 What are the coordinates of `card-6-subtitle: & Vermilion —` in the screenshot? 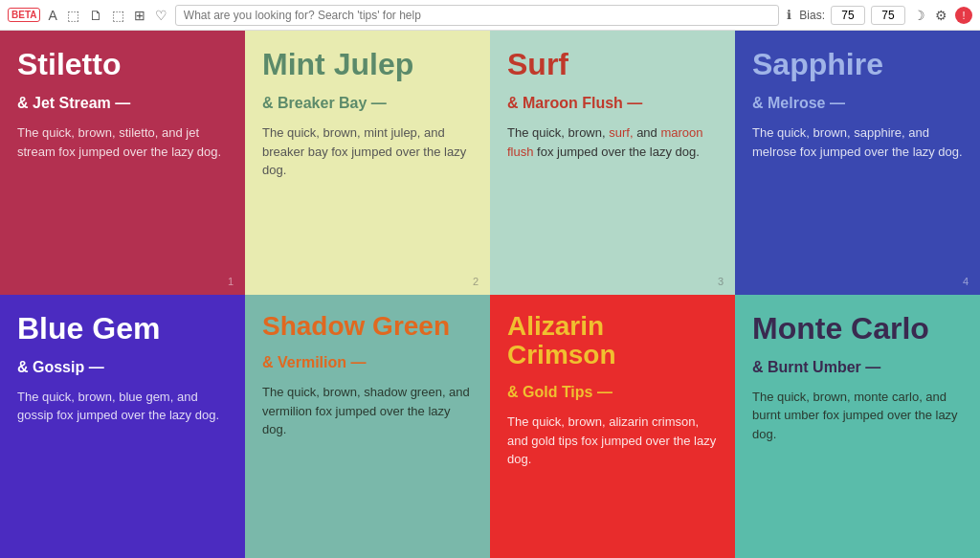 It's located at (368, 363).